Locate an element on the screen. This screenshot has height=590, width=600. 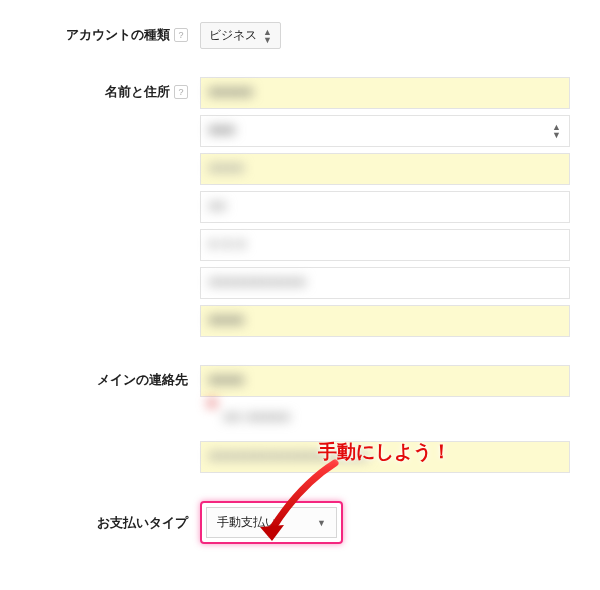
payment-type-highlight: 手動支払い ▼ is located at coordinates (272, 522).